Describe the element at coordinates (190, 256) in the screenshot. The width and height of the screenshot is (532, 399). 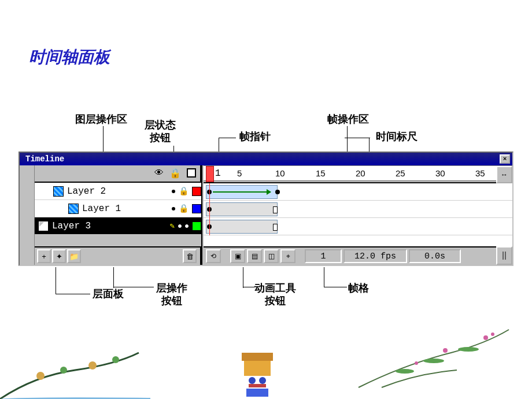
I see `delete-layer-button: 🗑` at that location.